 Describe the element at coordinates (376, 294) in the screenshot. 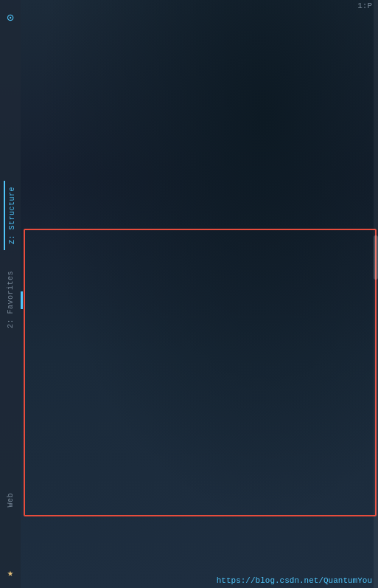

I see `scrollbar` at that location.